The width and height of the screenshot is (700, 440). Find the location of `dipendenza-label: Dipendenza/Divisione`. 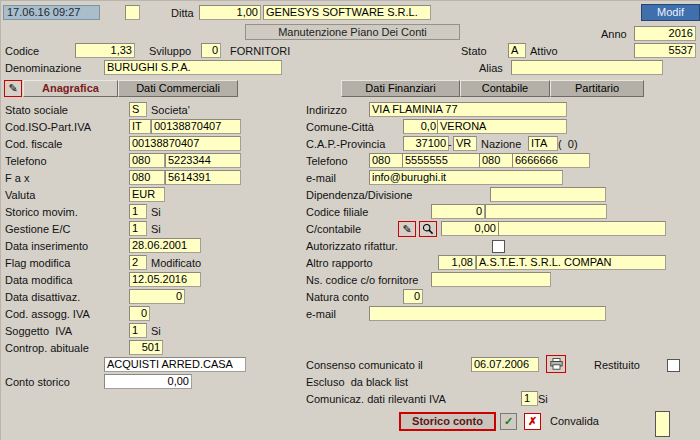

dipendenza-label: Dipendenza/Divisione is located at coordinates (359, 196).